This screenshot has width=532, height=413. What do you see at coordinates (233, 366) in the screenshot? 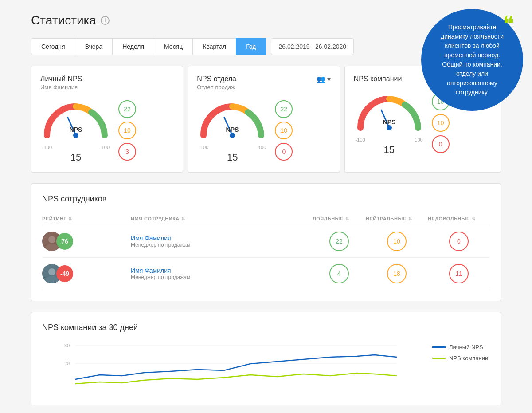
I see `chart-svg: 30 20` at bounding box center [233, 366].